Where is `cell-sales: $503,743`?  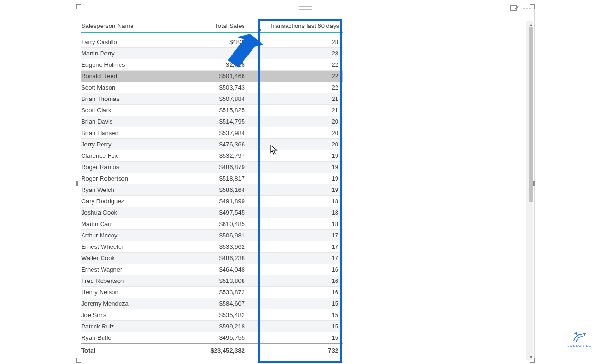
cell-sales: $503,743 is located at coordinates (221, 88).